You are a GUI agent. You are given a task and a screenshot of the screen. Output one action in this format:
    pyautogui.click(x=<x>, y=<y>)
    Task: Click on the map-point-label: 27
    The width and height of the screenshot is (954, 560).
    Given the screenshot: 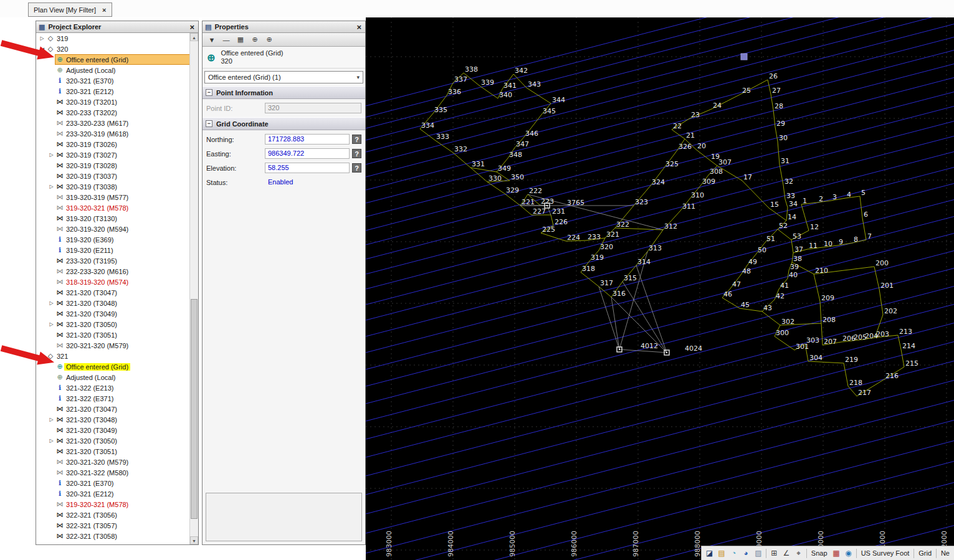 What is the action you would take?
    pyautogui.click(x=776, y=91)
    